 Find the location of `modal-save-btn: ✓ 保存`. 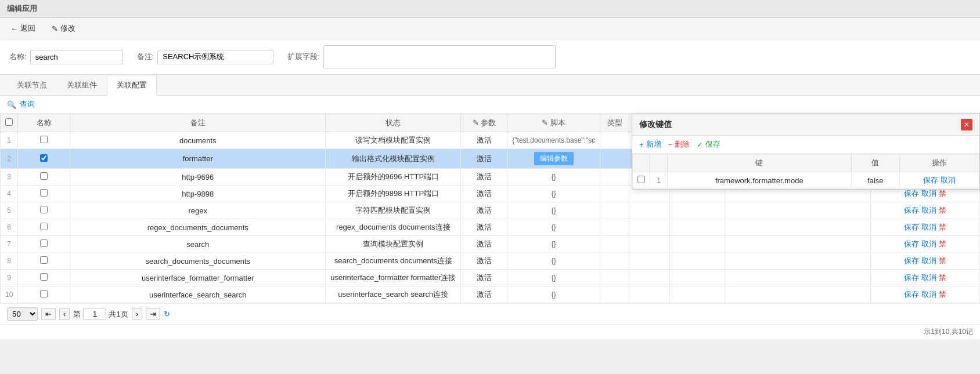

modal-save-btn: ✓ 保存 is located at coordinates (708, 144).